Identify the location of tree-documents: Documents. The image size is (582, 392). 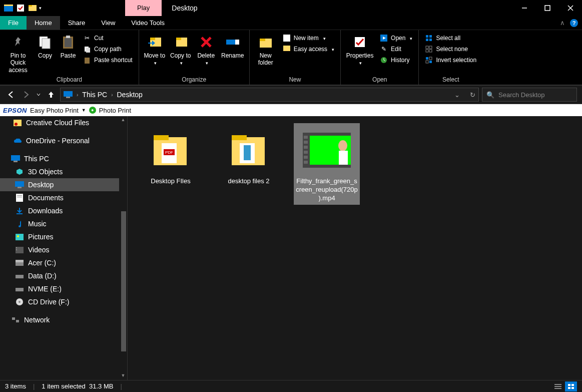
(64, 198).